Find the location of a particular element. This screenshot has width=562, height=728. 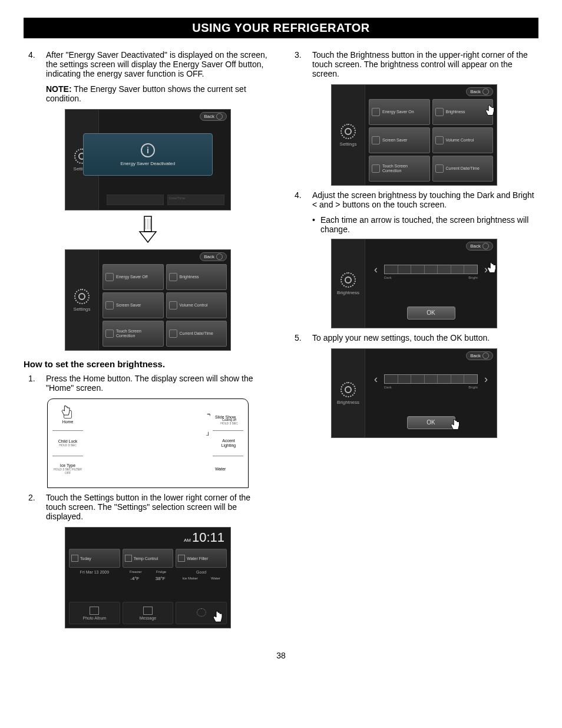

tile-message: Message is located at coordinates (148, 613).